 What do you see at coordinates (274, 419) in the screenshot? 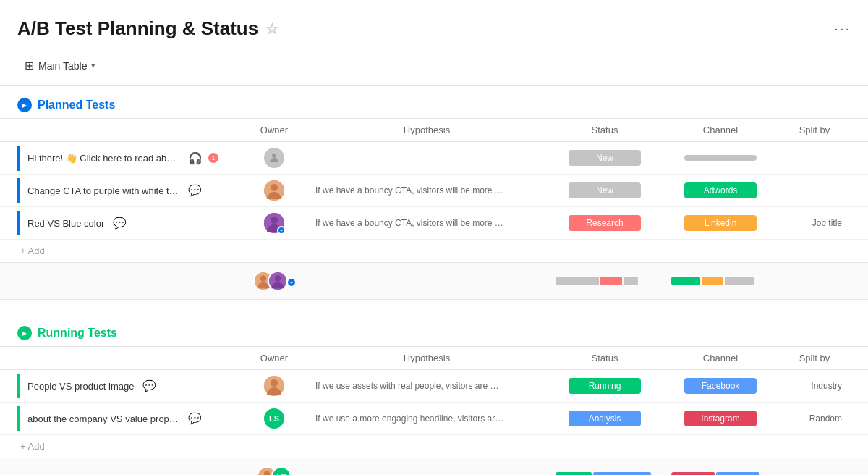
I see `owner-cell: LS` at bounding box center [274, 419].